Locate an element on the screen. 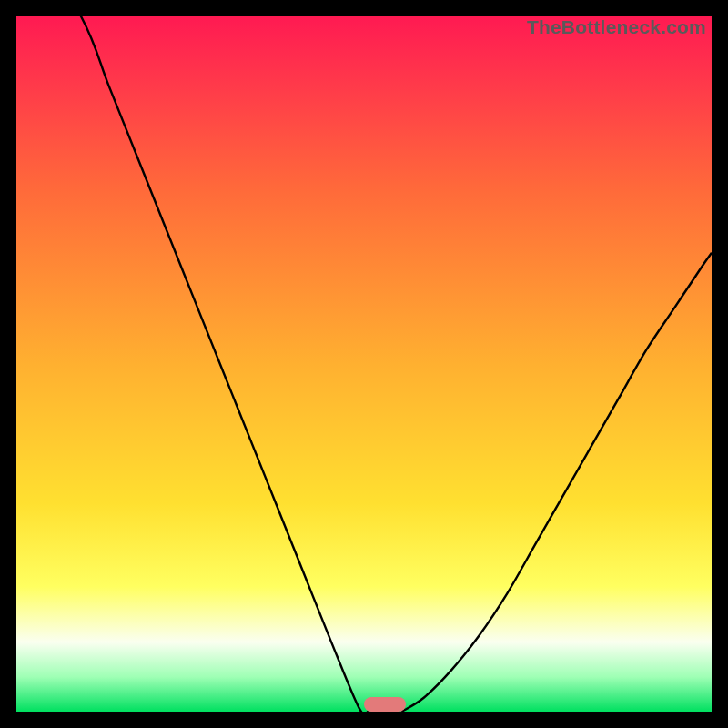 Image resolution: width=728 pixels, height=728 pixels. optimum-marker is located at coordinates (385, 704).